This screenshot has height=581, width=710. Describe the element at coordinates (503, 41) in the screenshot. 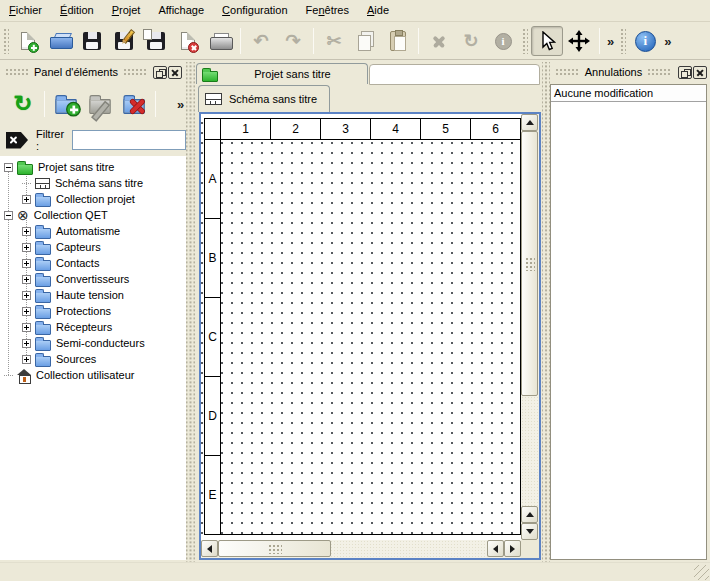

I see `element-info-button: i` at that location.